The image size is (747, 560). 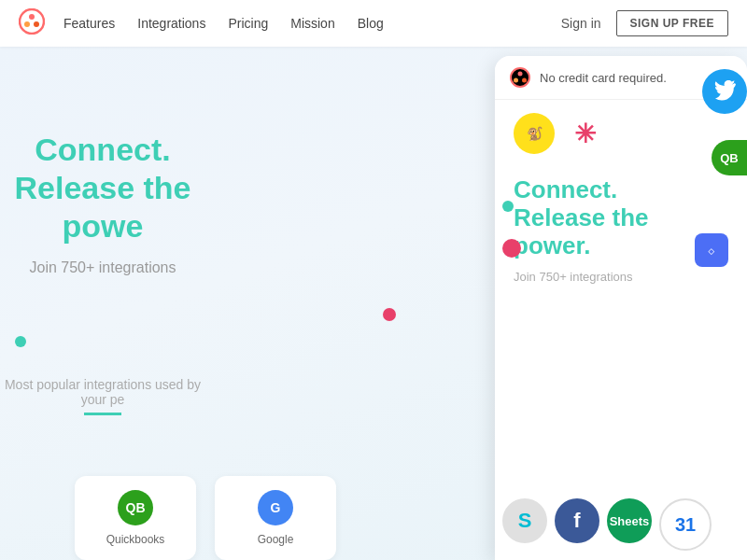 I want to click on sign-in-link: Sign in, so click(x=581, y=23).